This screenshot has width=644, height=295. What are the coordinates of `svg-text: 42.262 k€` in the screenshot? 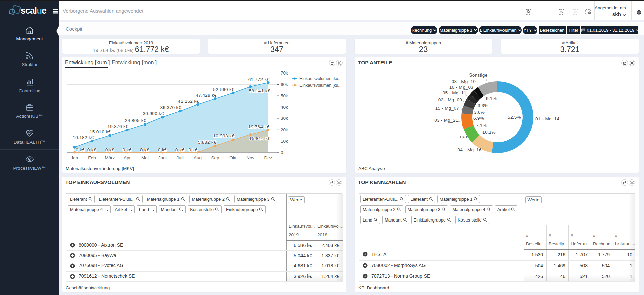 It's located at (189, 101).